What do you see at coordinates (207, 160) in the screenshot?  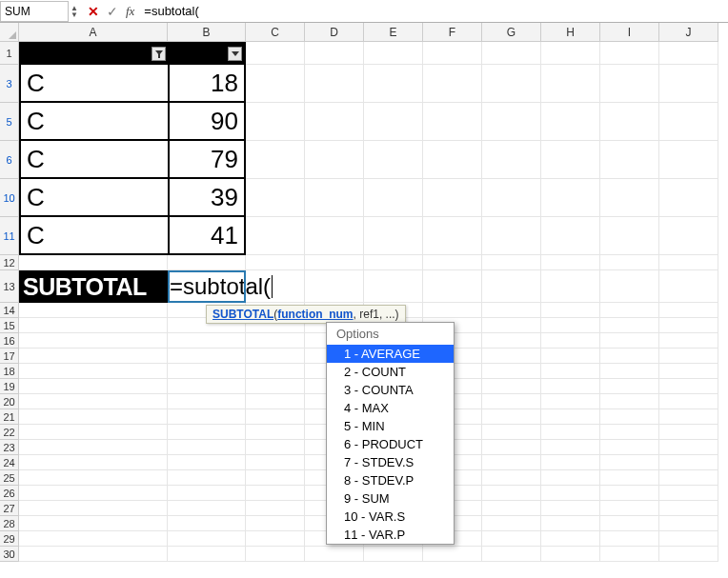 I see `cell-b: 79` at bounding box center [207, 160].